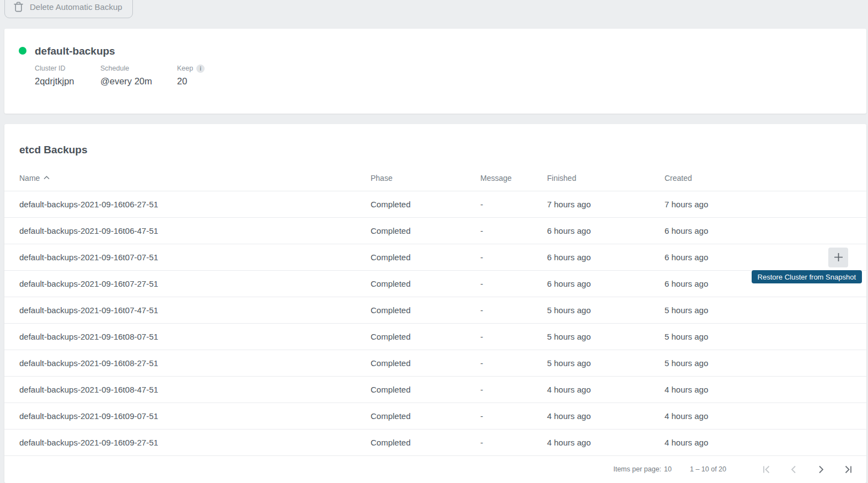 Image resolution: width=868 pixels, height=483 pixels. Describe the element at coordinates (436, 178) in the screenshot. I see `table-header-row: Name Phase Message Finished Created` at that location.